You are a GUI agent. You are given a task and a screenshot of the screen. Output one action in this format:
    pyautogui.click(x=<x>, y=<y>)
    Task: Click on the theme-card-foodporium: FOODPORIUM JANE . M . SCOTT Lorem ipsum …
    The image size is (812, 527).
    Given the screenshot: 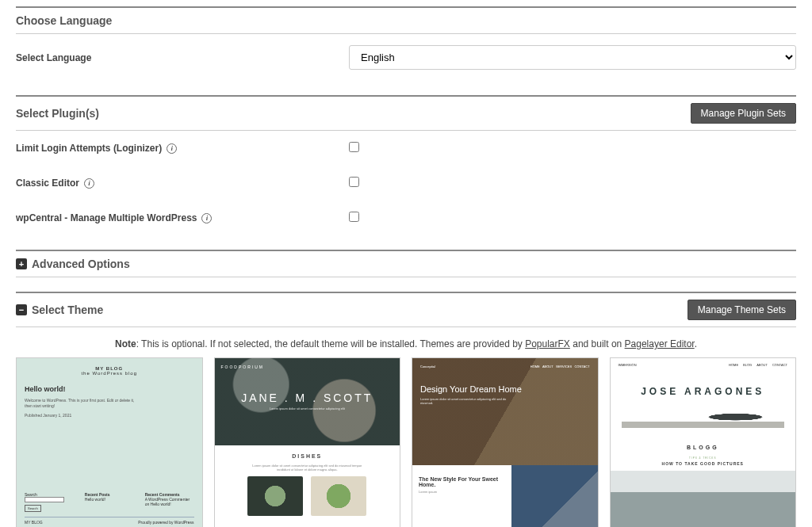 What is the action you would take?
    pyautogui.click(x=308, y=442)
    